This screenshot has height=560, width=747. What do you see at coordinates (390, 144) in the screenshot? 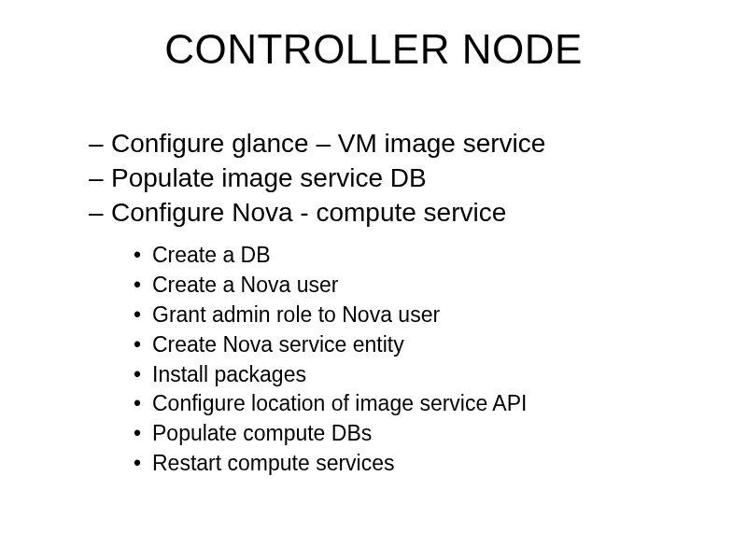
I see `list-item: – Configure glance – VM image service` at bounding box center [390, 144].